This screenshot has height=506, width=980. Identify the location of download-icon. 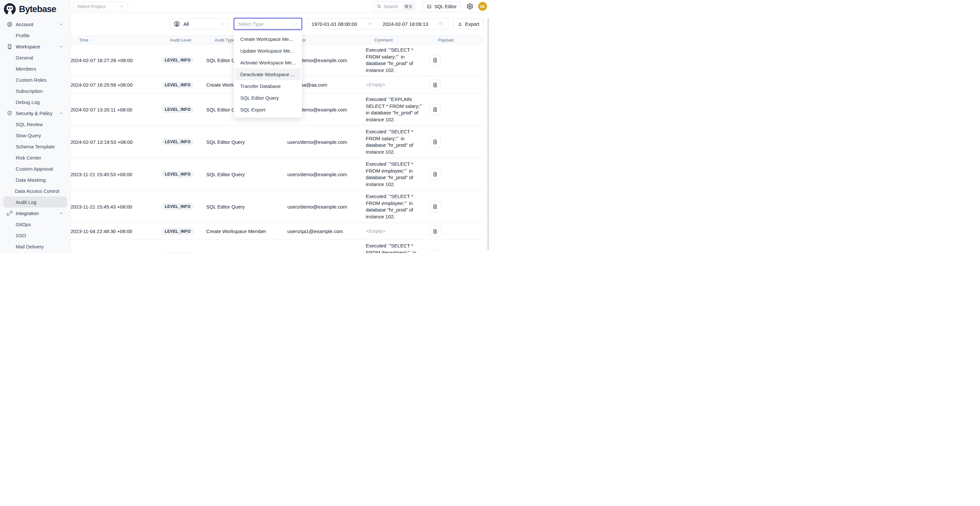
(460, 24).